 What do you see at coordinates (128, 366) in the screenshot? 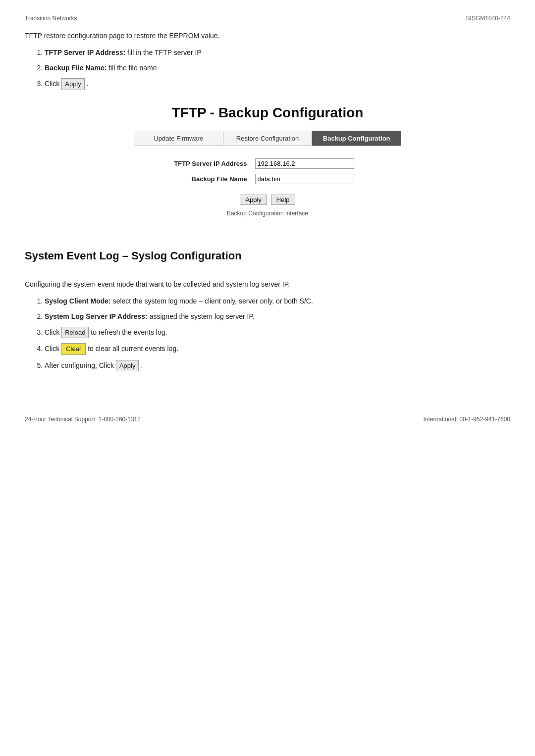
I see `syslog-apply-button: Apply` at bounding box center [128, 366].